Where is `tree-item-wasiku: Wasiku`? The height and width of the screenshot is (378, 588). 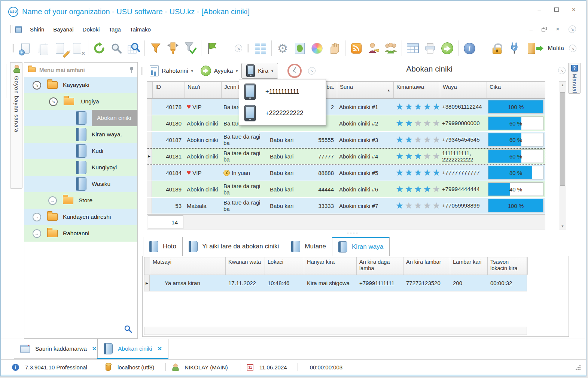
tree-item-wasiku: Wasiku is located at coordinates (81, 184).